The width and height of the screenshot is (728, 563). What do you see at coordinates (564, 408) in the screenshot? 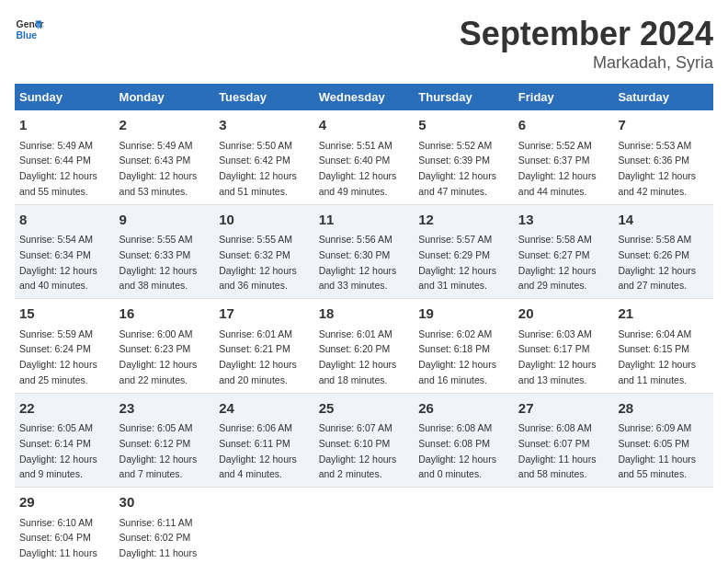
I see `day-number: 27` at bounding box center [564, 408].